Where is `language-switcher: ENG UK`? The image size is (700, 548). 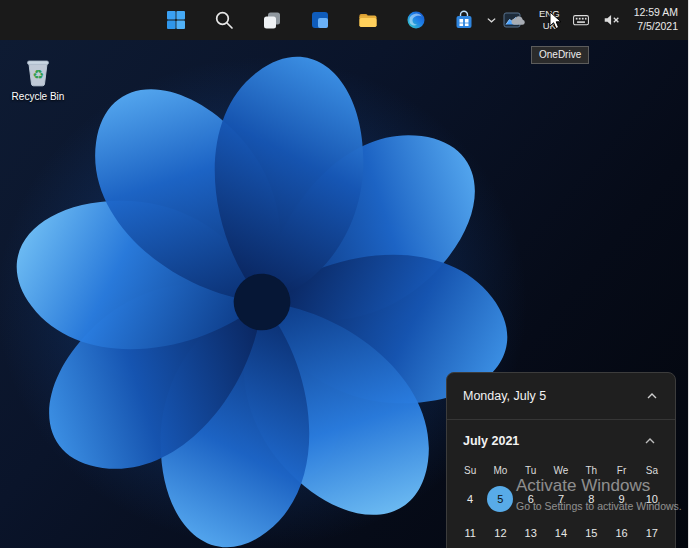
language-switcher: ENG UK is located at coordinates (550, 20).